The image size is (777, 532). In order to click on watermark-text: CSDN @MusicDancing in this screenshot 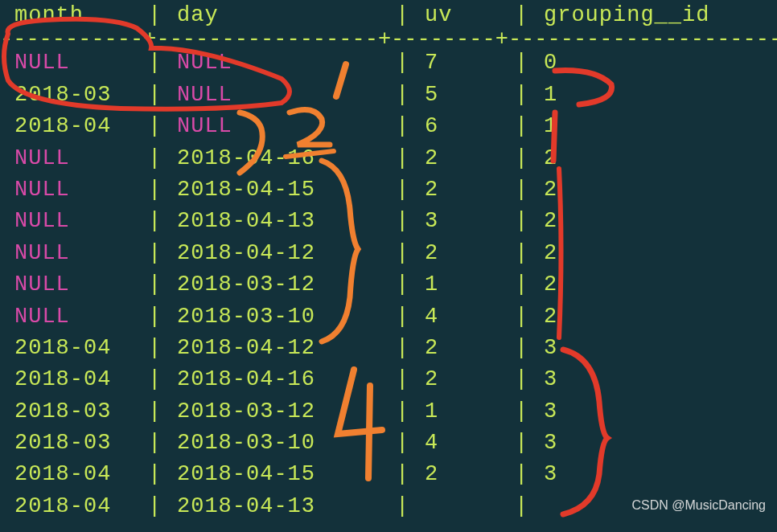, I will do `click(698, 505)`.